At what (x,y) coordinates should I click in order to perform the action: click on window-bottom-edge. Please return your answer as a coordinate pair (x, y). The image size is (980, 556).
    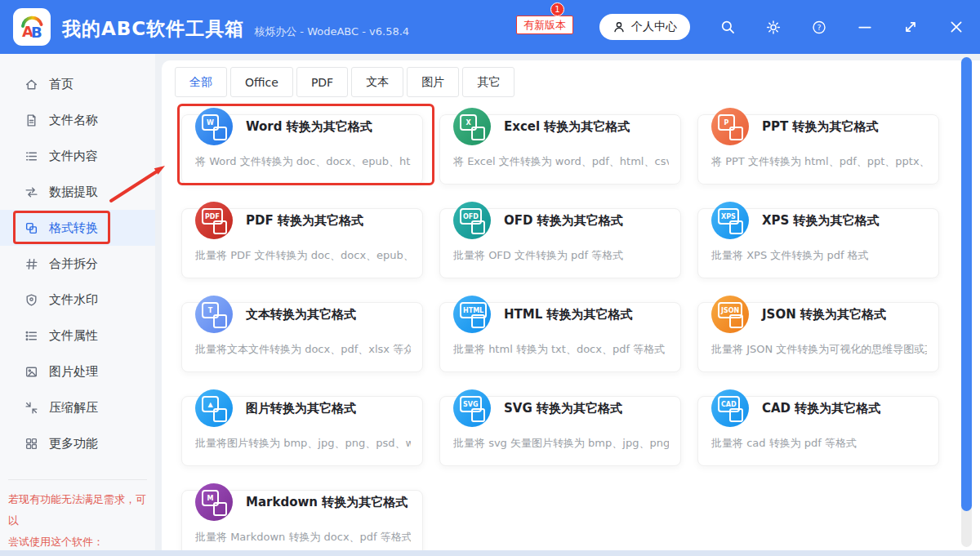
    Looking at the image, I should click on (490, 554).